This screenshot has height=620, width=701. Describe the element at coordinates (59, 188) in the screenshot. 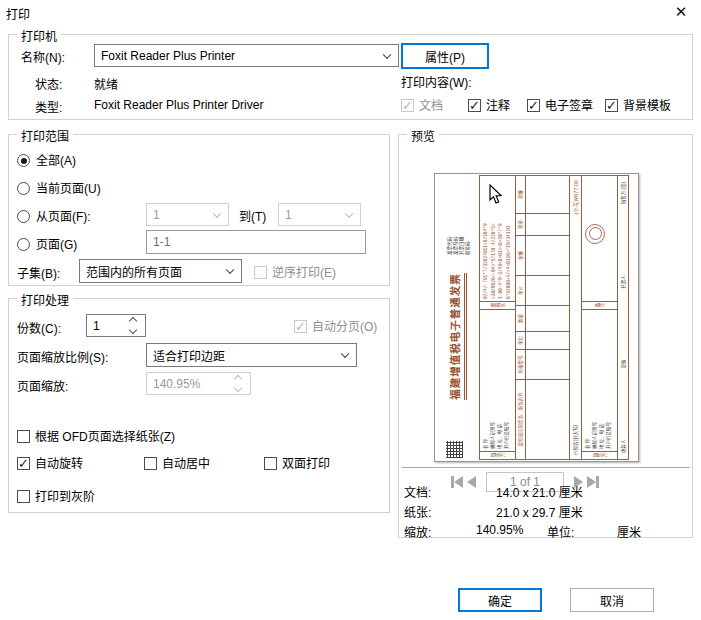

I see `range-current-option: 当前页面(U)` at that location.